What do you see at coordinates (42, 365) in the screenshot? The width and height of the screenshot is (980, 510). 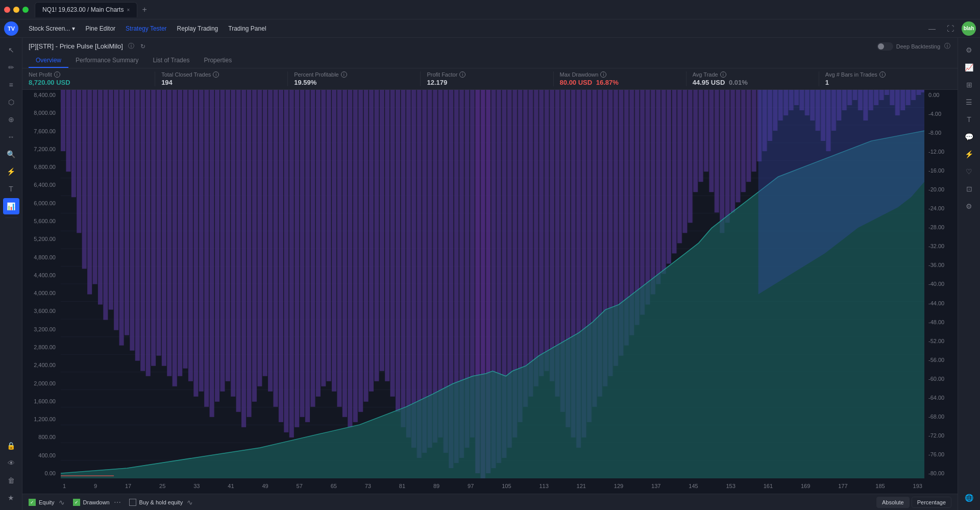 I see `y-label-15: 2,400.00` at bounding box center [42, 365].